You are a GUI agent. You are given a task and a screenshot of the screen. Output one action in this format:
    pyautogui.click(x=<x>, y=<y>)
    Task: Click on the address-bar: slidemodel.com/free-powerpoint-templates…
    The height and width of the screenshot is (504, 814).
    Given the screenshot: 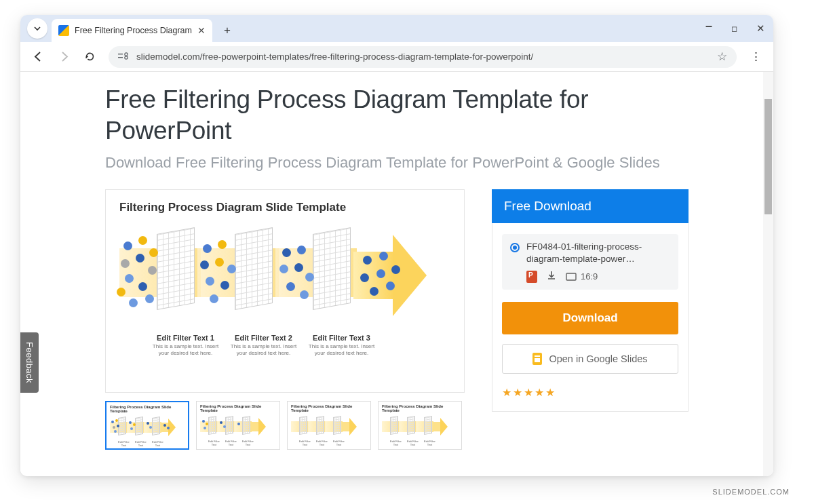 What is the action you would take?
    pyautogui.click(x=423, y=57)
    